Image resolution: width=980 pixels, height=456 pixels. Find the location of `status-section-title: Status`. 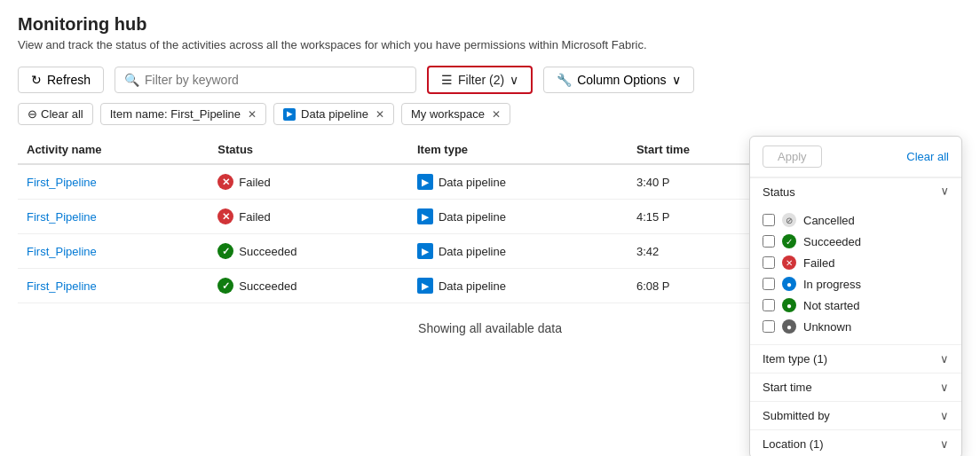

status-section-title: Status is located at coordinates (779, 192).